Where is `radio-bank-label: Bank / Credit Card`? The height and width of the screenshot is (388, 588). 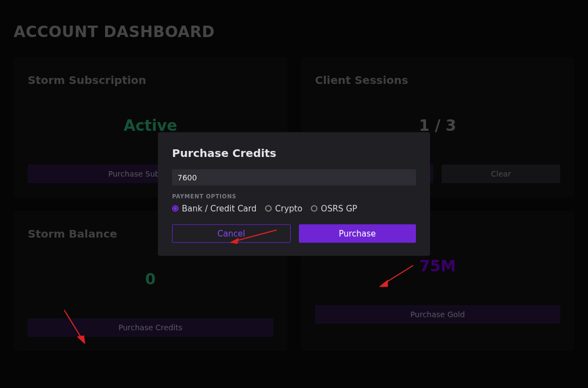
radio-bank-label: Bank / Credit Card is located at coordinates (219, 209).